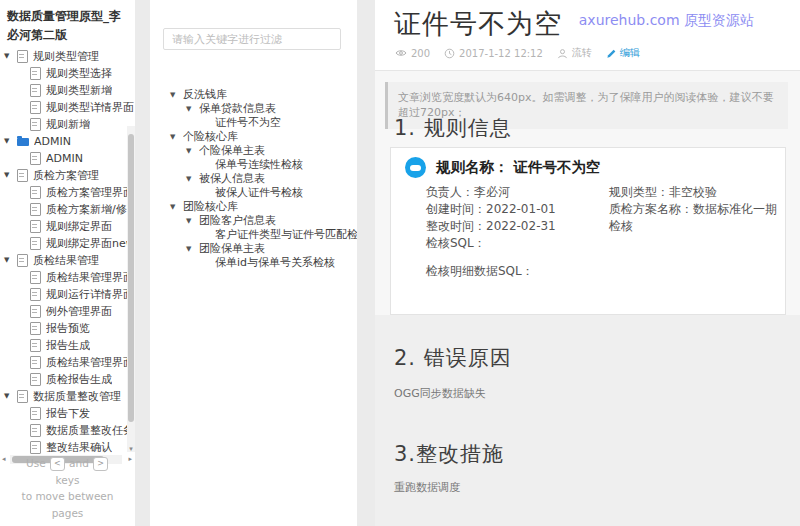  Describe the element at coordinates (453, 358) in the screenshot. I see `section-heading-error-reason: 2. 错误原因` at that location.